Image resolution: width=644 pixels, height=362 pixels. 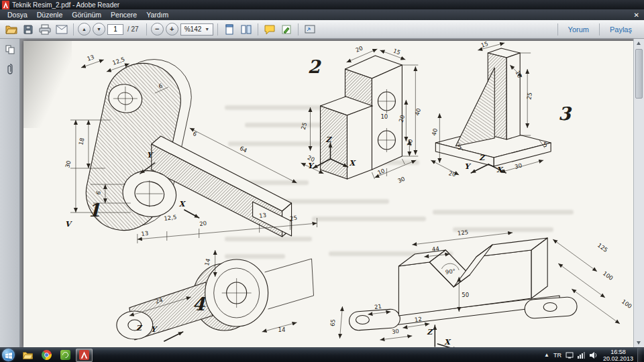 I want to click on clock: 16:58 20.02.2013, so click(x=619, y=355).